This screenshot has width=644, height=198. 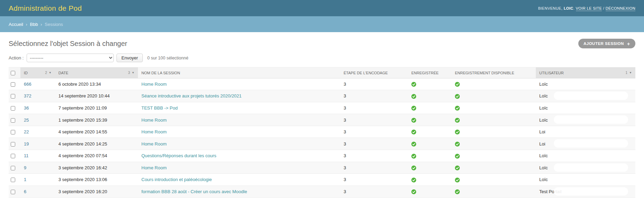 What do you see at coordinates (425, 73) in the screenshot?
I see `column-label: ENREGISTRÉE` at bounding box center [425, 73].